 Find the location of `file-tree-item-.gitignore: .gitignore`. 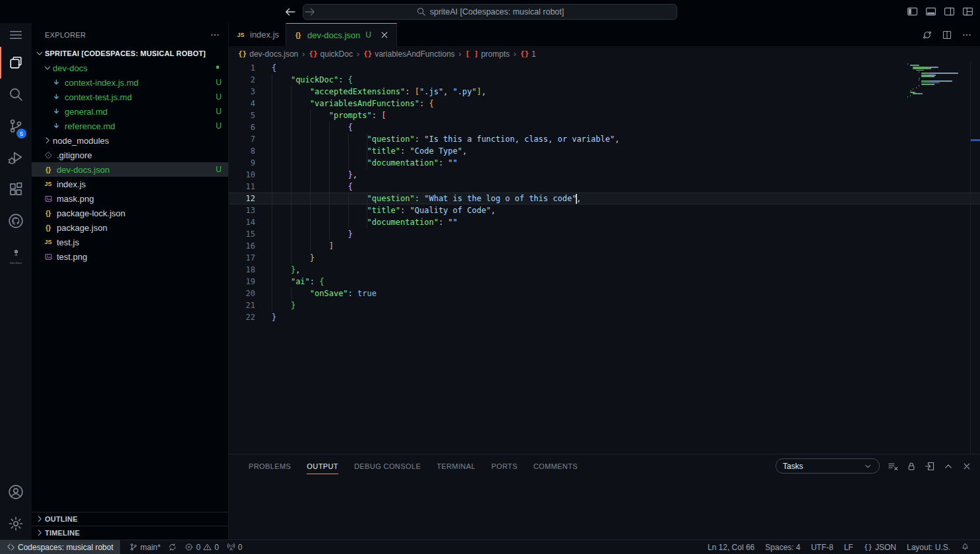

file-tree-item-.gitignore: .gitignore is located at coordinates (130, 155).